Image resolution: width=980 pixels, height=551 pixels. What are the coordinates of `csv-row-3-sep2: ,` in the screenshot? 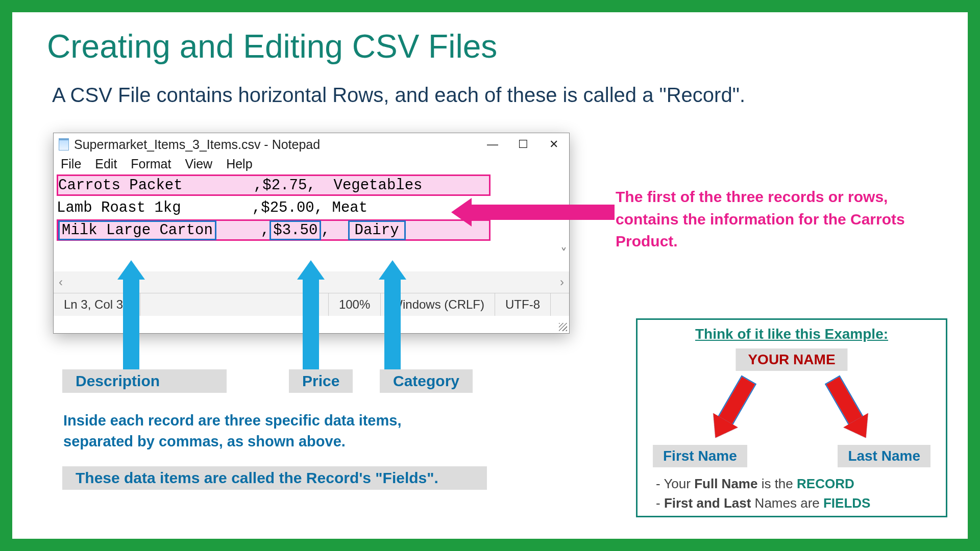 It's located at (334, 231).